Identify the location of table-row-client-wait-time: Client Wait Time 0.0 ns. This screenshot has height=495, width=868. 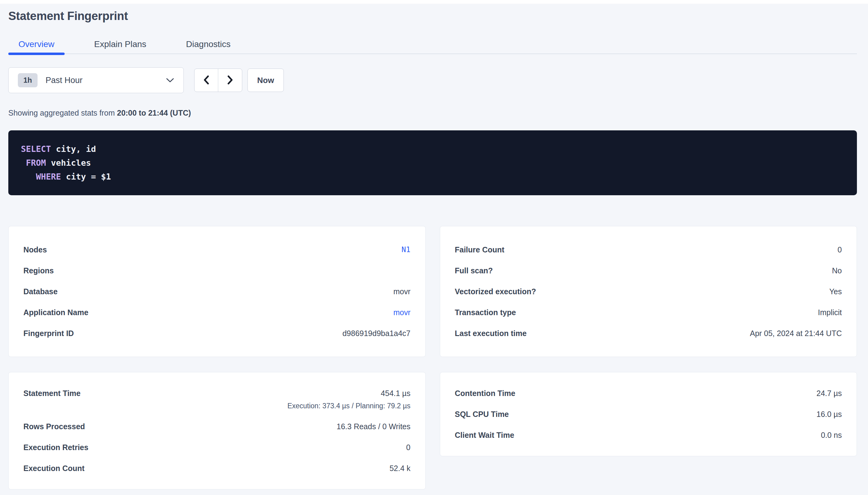
(649, 435).